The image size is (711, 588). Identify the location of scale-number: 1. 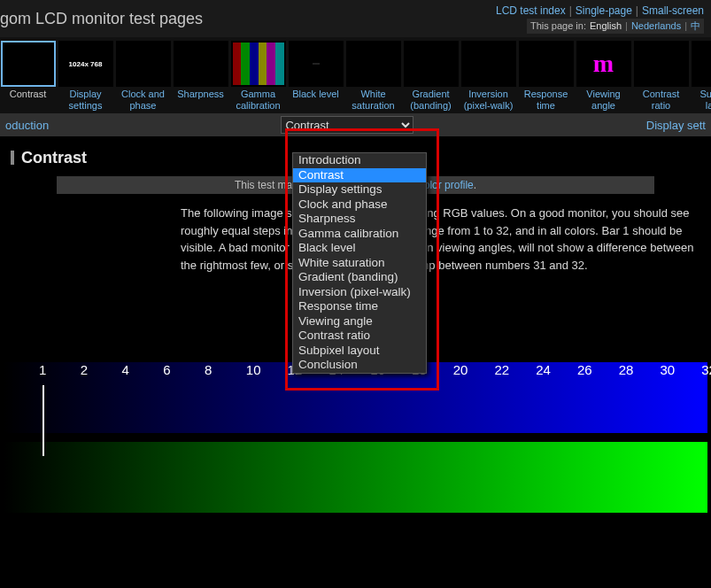
(60, 370).